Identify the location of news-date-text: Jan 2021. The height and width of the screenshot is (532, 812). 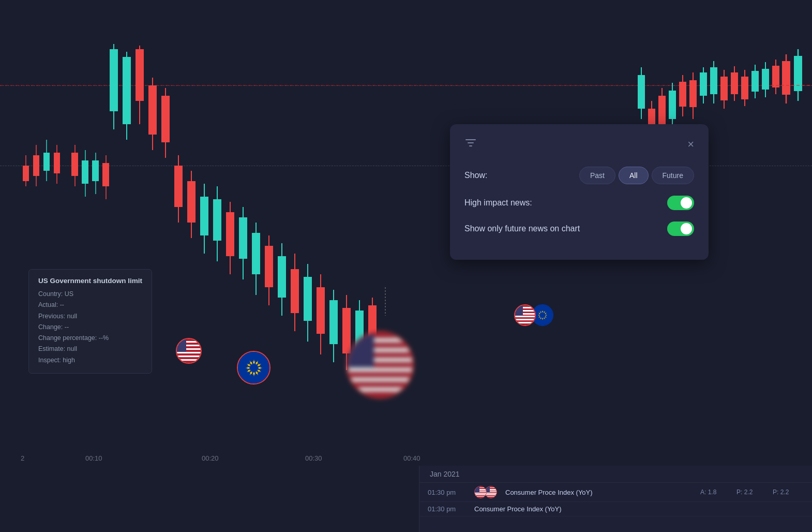
(445, 474).